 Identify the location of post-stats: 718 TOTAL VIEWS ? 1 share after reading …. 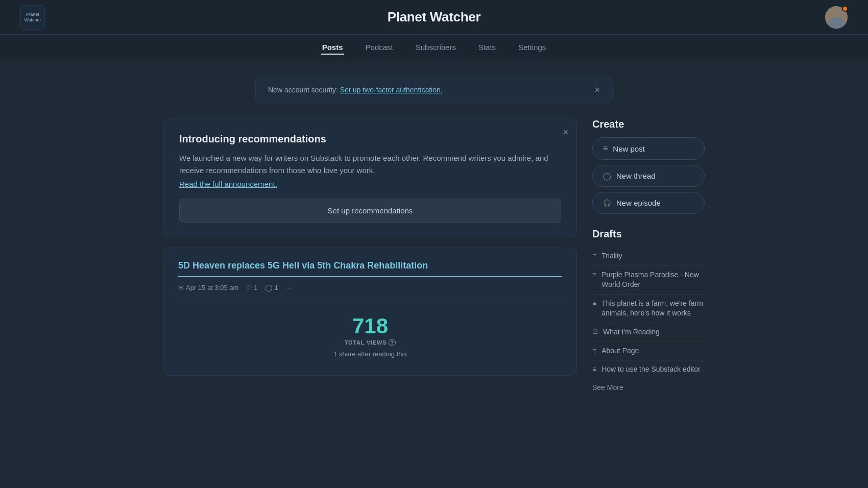
(370, 337).